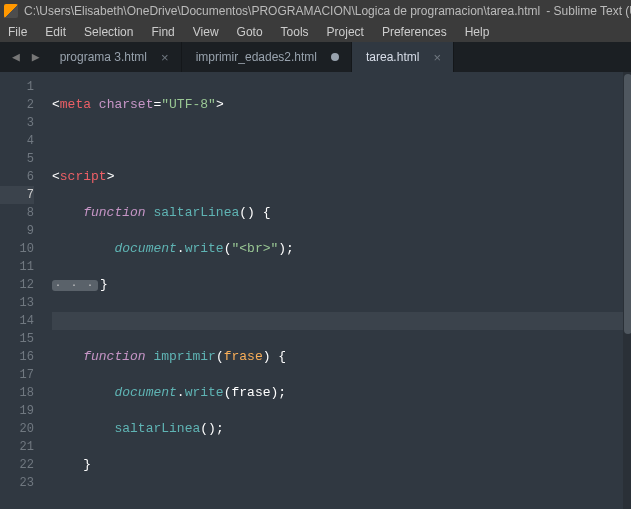 The image size is (631, 509). I want to click on line-number: 8, so click(17, 213).